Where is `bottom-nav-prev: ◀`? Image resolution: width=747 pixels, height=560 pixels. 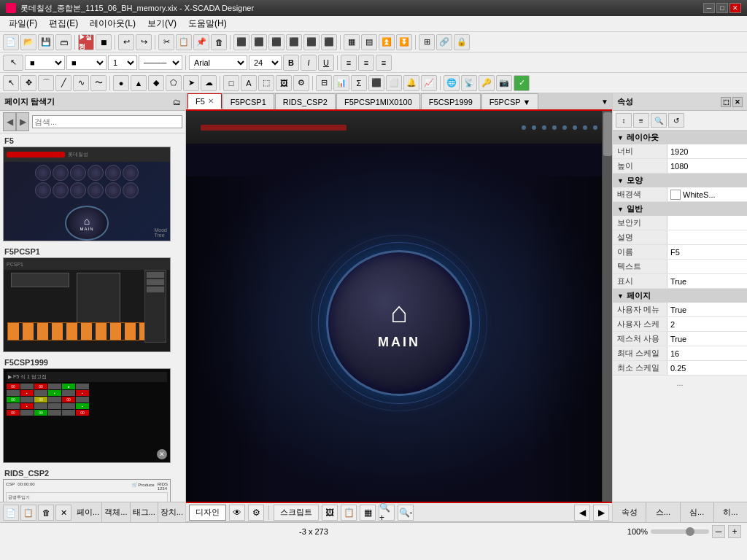
bottom-nav-prev: ◀ is located at coordinates (582, 513).